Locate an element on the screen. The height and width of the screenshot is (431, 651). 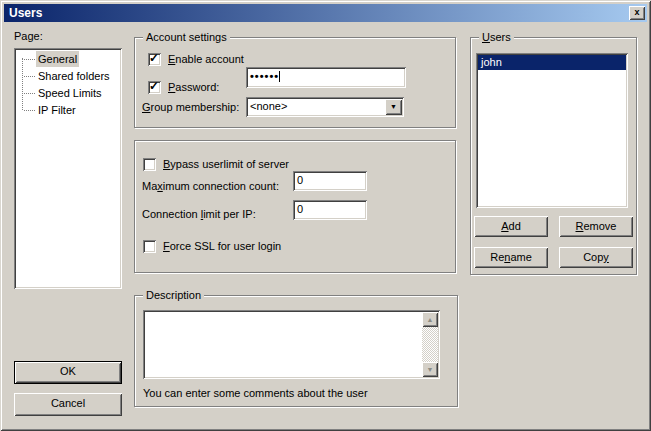
group-membership-select: <none> ▼ is located at coordinates (325, 107).